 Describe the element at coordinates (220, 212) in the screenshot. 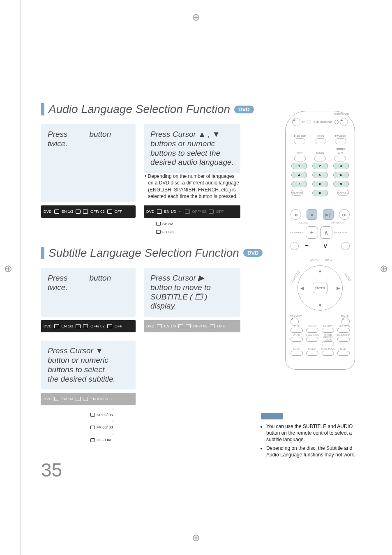

I see `osd-repeat: OFF` at that location.